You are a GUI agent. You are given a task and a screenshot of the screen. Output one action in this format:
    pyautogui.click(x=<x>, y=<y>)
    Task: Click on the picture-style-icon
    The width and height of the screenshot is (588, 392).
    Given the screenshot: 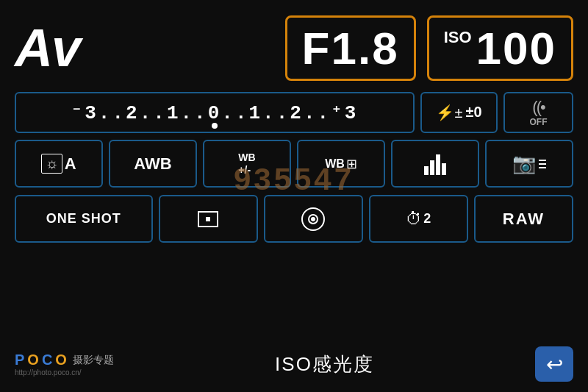 What is the action you would take?
    pyautogui.click(x=435, y=164)
    